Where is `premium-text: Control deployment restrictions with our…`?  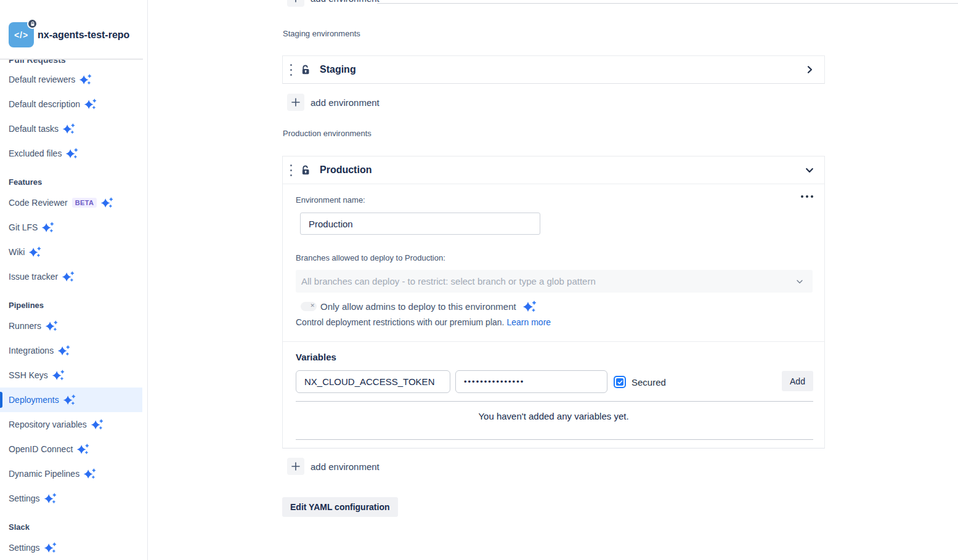
premium-text: Control deployment restrictions with our… is located at coordinates (400, 322).